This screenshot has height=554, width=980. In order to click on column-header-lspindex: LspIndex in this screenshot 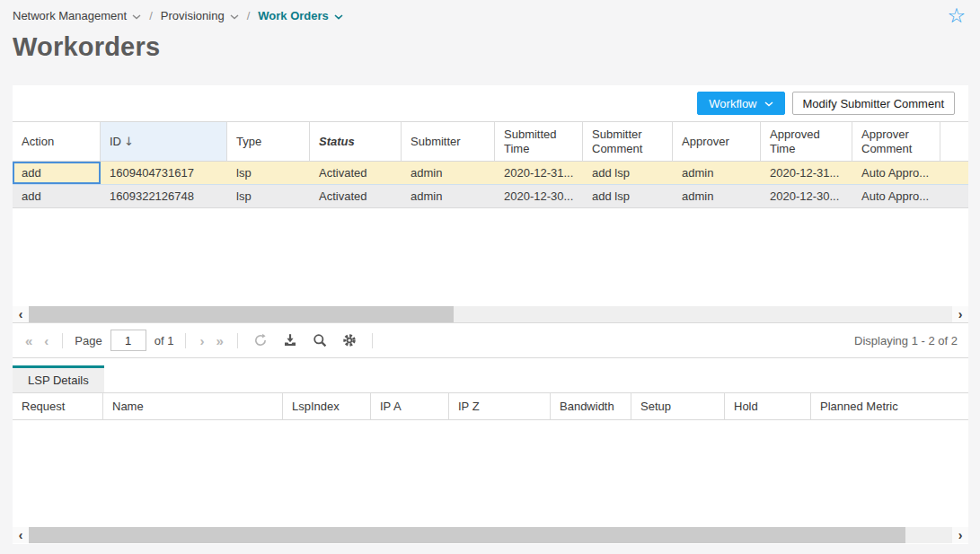, I will do `click(327, 406)`.